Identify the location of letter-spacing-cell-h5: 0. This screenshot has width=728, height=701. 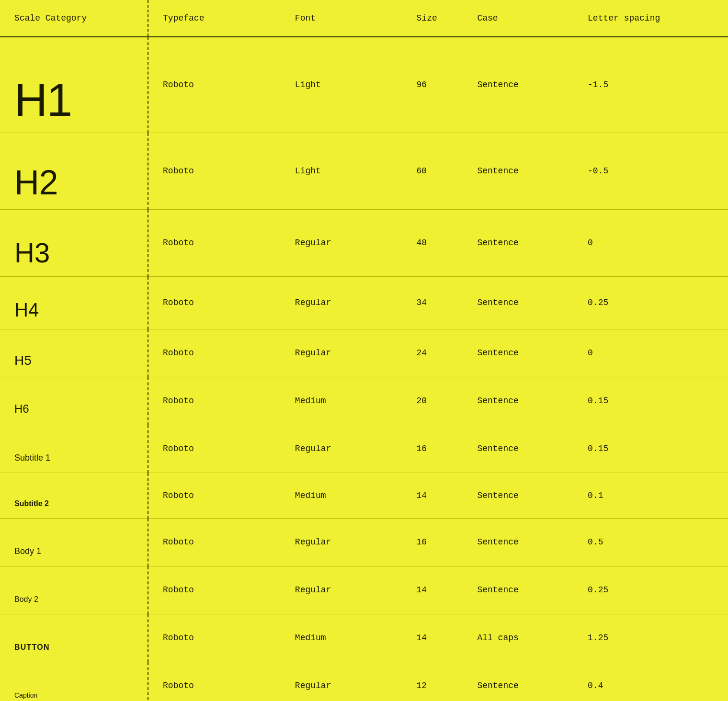
(650, 353).